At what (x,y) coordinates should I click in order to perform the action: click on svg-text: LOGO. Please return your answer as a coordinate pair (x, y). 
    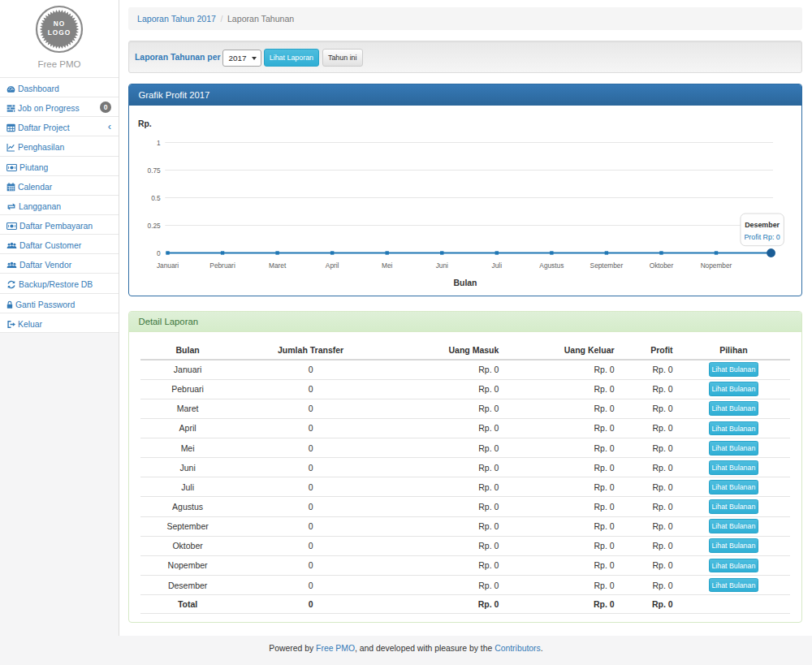
    Looking at the image, I should click on (59, 32).